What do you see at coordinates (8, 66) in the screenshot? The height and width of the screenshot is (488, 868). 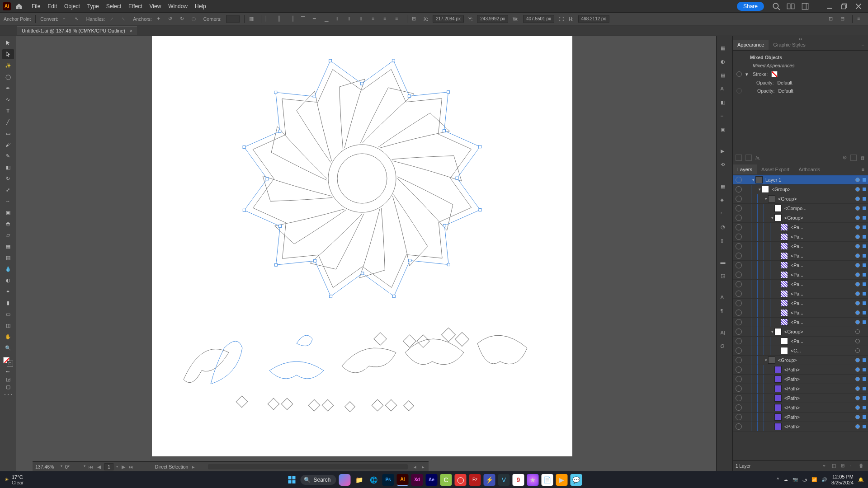 I see `magic-wand-tool-icon: ✨` at bounding box center [8, 66].